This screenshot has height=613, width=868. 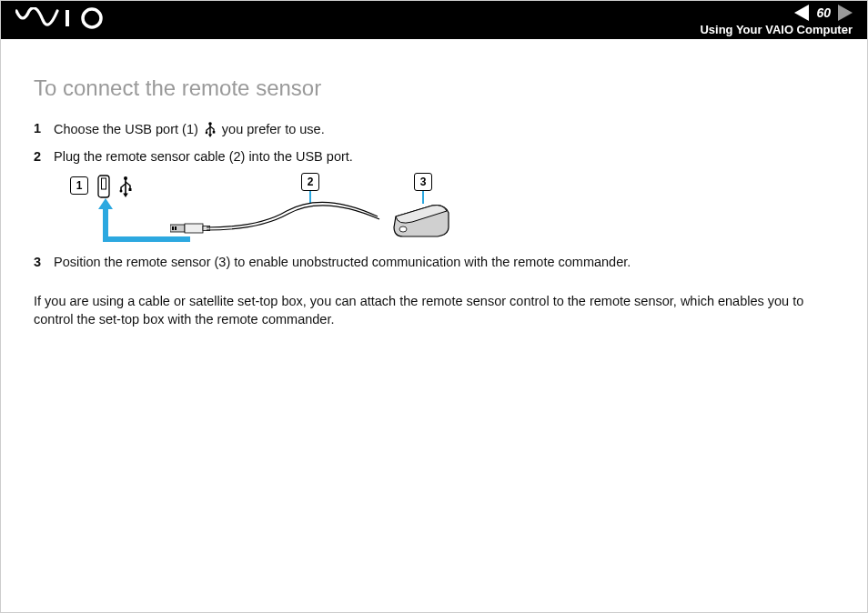 What do you see at coordinates (66, 20) in the screenshot?
I see `vaio-logo` at bounding box center [66, 20].